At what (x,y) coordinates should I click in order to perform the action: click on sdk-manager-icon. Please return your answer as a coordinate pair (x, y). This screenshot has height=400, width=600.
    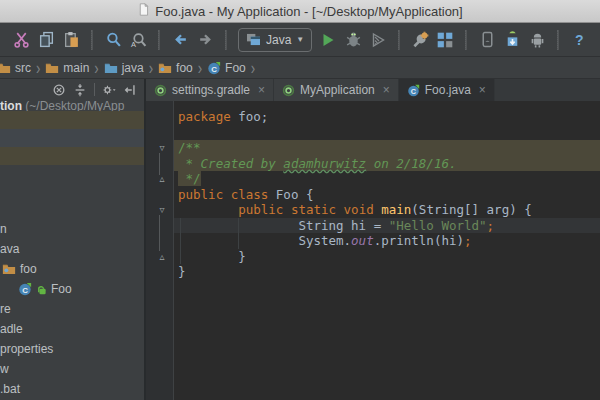
    Looking at the image, I should click on (420, 40).